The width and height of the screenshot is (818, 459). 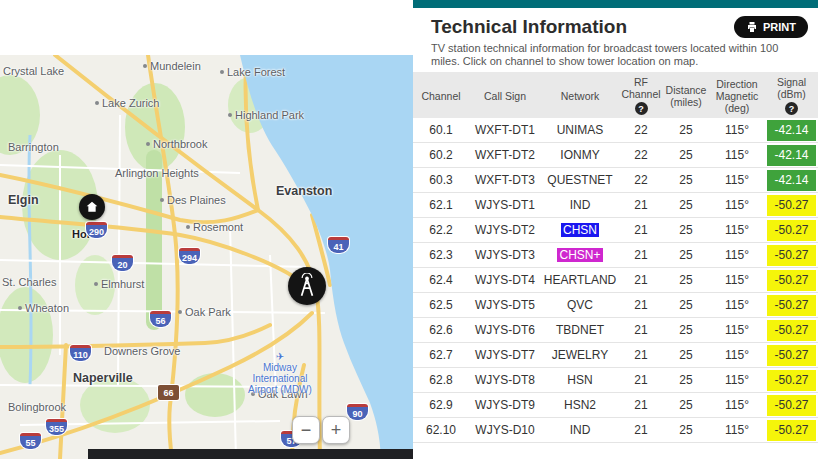 I want to click on network-cell: QUESTNET, so click(x=580, y=180).